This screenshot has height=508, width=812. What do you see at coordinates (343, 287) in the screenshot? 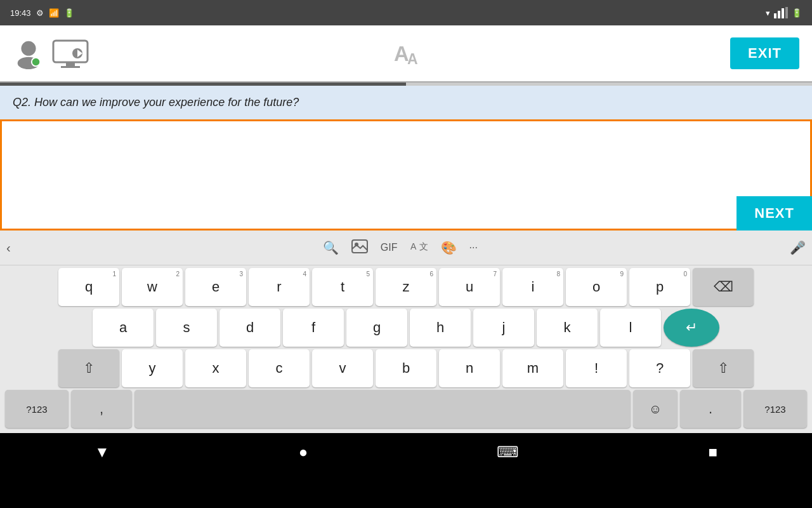
I see `key-t: 5t` at bounding box center [343, 287].